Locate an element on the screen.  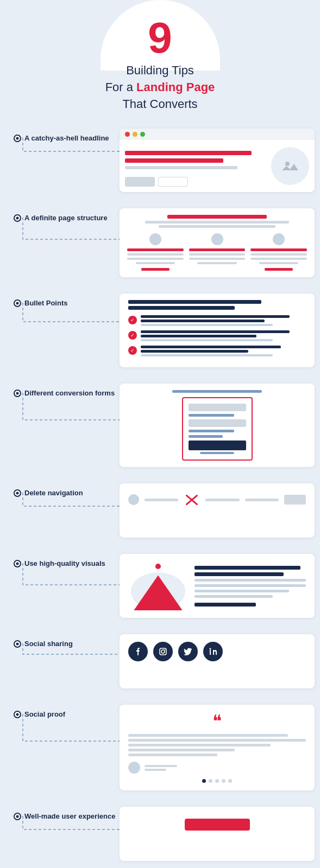
quote-marks: ❝ is located at coordinates (217, 721).